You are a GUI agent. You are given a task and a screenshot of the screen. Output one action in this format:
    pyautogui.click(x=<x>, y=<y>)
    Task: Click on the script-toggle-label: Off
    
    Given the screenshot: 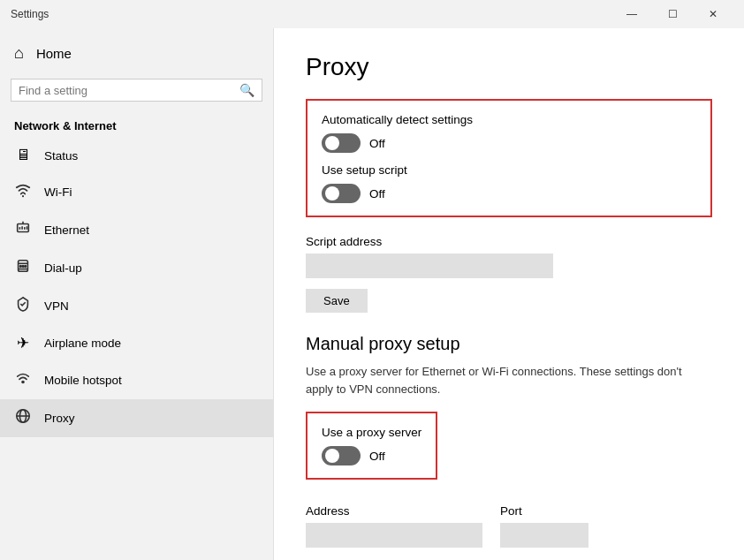 What is the action you would take?
    pyautogui.click(x=377, y=194)
    